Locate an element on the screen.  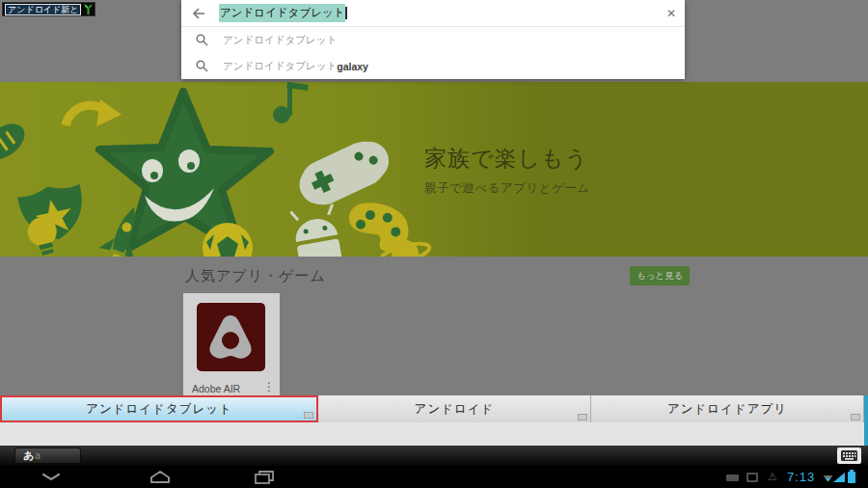
recents-icon is located at coordinates (264, 477).